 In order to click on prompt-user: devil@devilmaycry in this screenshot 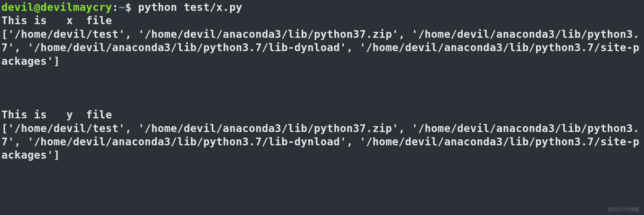, I will do `click(57, 7)`.